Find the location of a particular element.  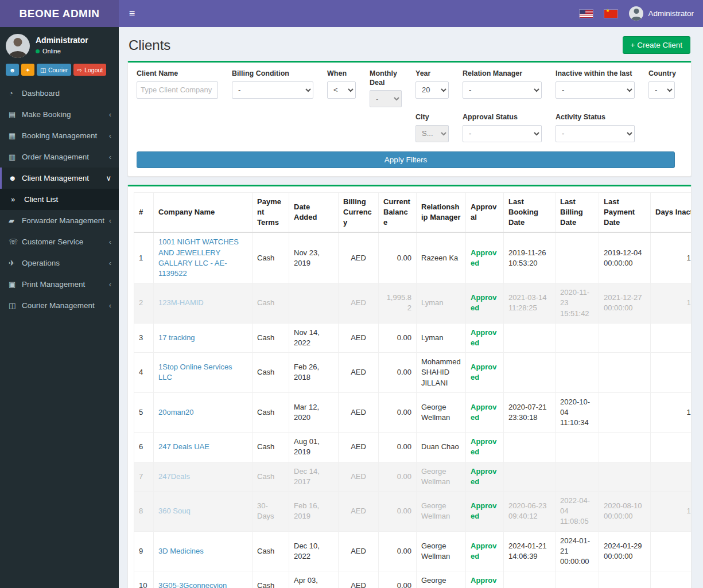

filter-inactive-within: Inactive within the last - is located at coordinates (595, 88).